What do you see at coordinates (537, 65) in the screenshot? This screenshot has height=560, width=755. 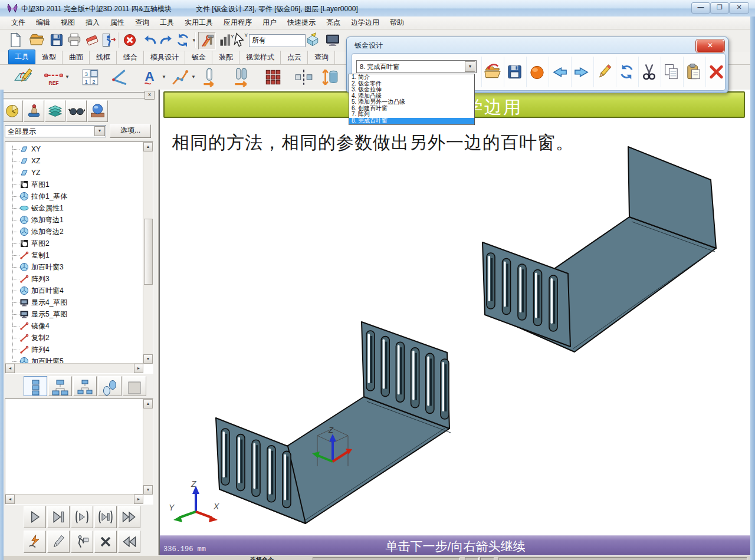 I see `sheetmetal-wizard-palette: 钣金设计 ✕ 8. 完成百叶窗 ▼ 1. 简介2. 钣金零件3. 钣金拉伸4. …` at bounding box center [537, 65].